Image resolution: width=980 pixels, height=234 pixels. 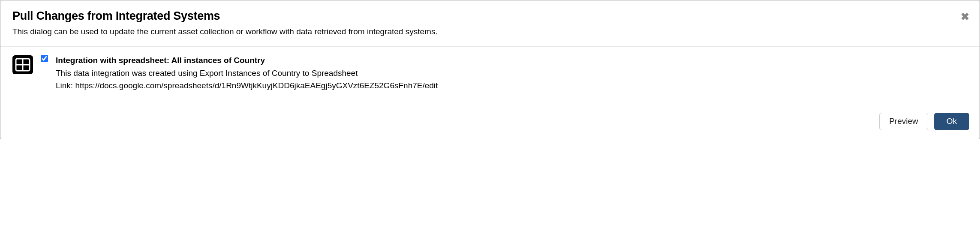 I want to click on integration-description: This data integration was created using …, so click(x=512, y=74).